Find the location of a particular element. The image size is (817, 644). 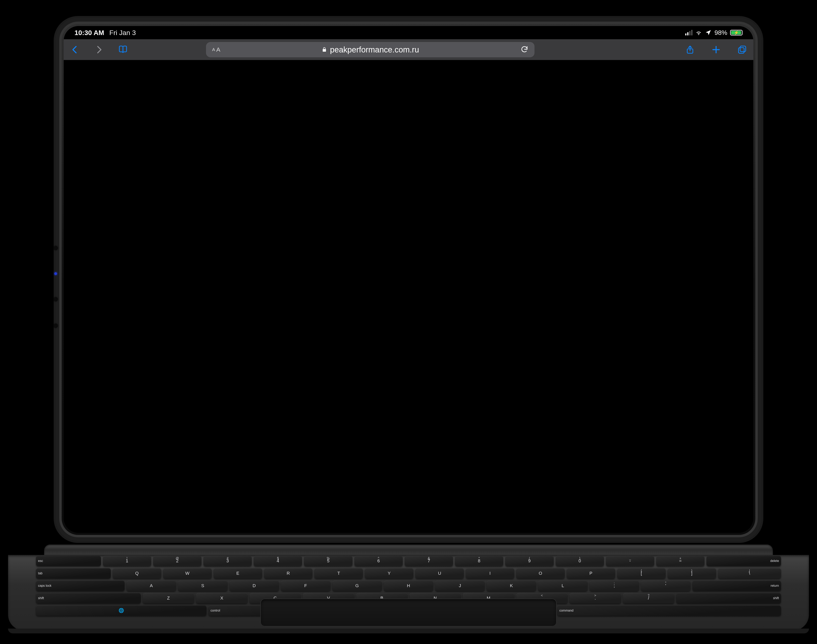

tabs-icon is located at coordinates (742, 50).